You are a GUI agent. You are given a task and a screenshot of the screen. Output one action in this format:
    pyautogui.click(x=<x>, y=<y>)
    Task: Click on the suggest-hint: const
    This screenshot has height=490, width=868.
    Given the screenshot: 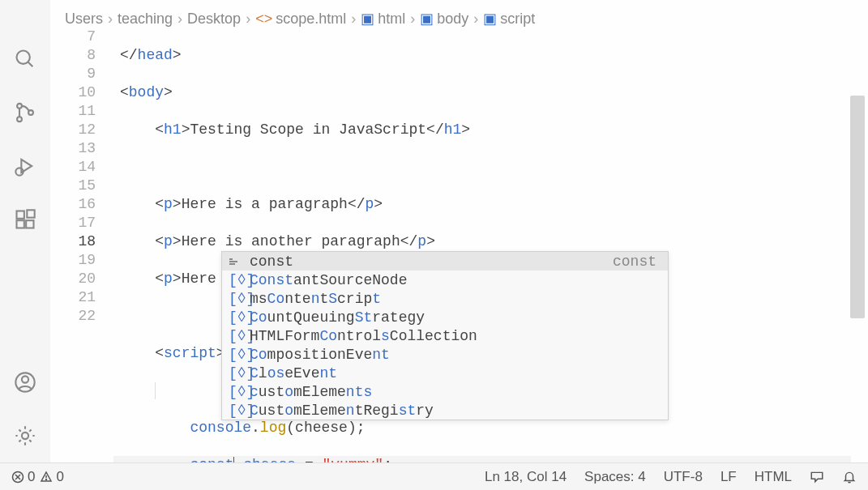 What is the action you would take?
    pyautogui.click(x=637, y=262)
    